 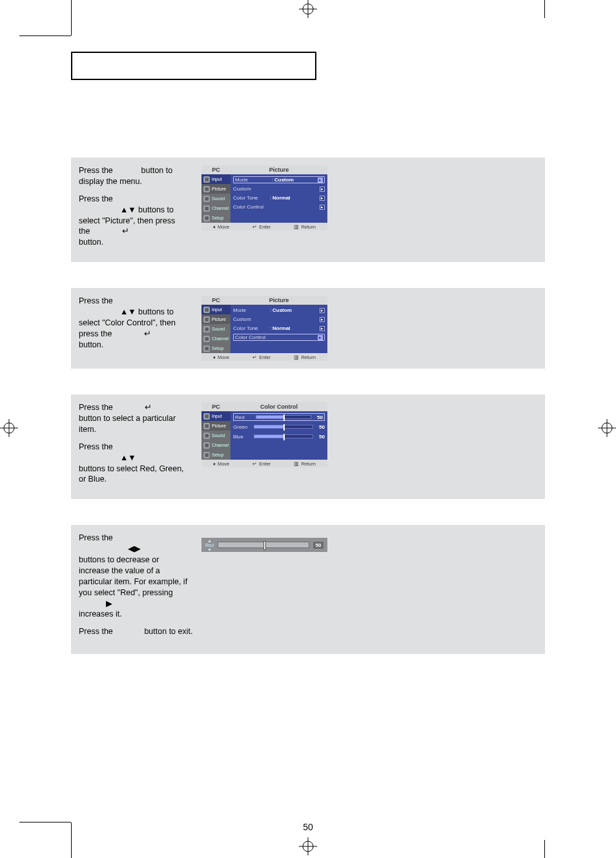 I want to click on osd-footer-enter: ↵Enter, so click(x=262, y=358).